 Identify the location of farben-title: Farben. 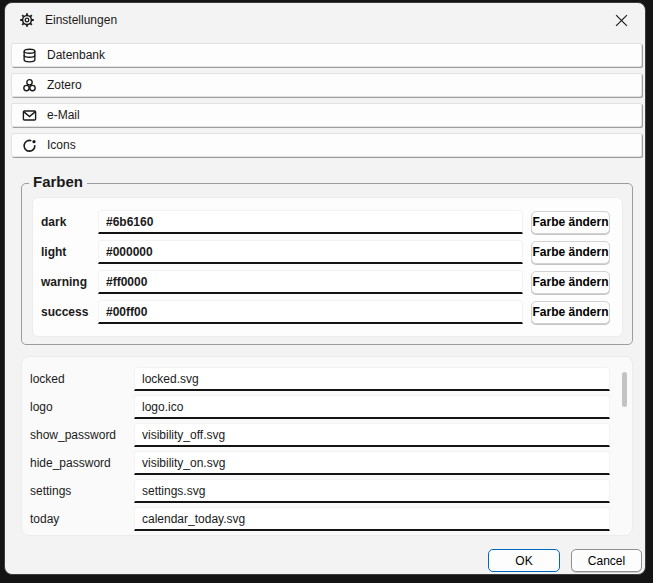
(58, 182).